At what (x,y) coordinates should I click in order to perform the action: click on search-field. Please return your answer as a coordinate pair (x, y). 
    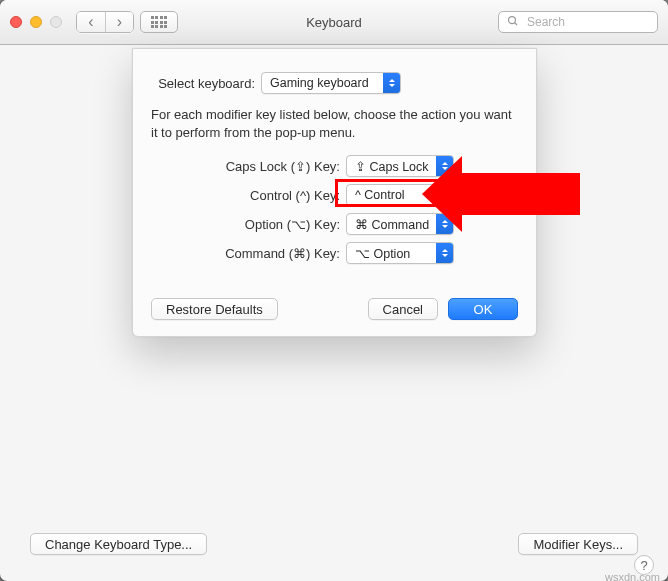
    Looking at the image, I should click on (578, 22).